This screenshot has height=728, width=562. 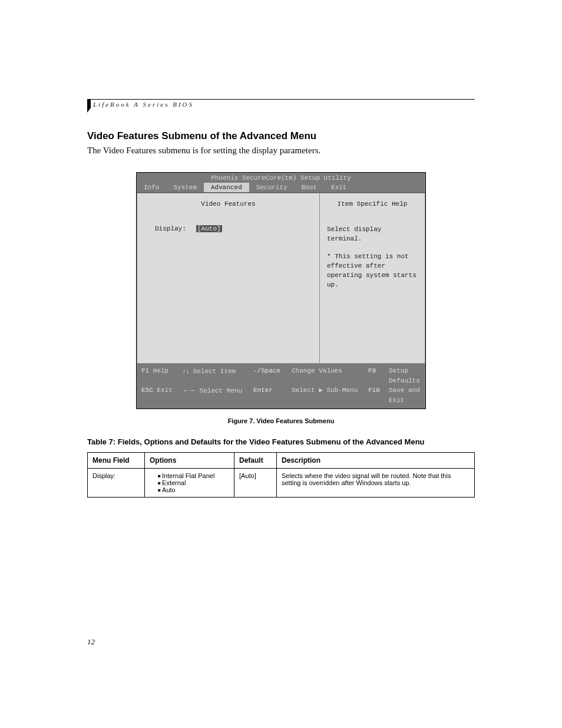 What do you see at coordinates (404, 376) in the screenshot?
I see `bios-key-f9-label: Setup Defaults` at bounding box center [404, 376].